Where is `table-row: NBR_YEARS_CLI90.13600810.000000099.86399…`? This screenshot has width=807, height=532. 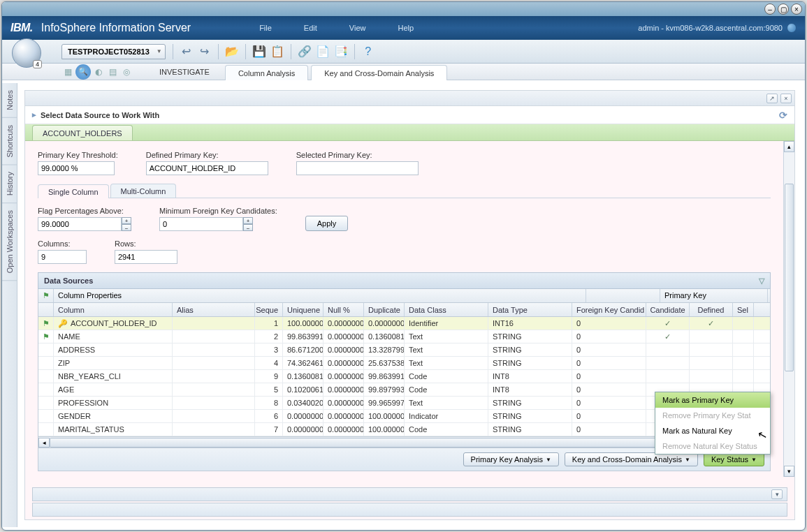 table-row: NBR_YEARS_CLI90.13600810.000000099.86399… is located at coordinates (404, 377).